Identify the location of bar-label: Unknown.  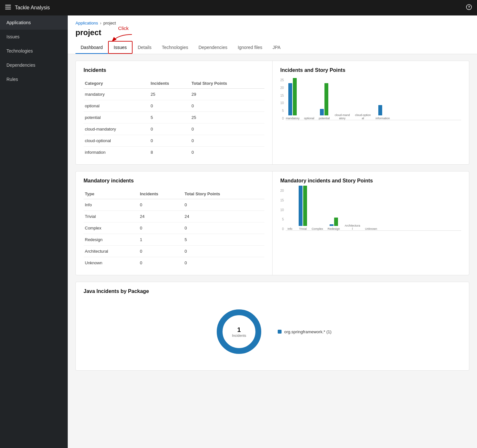
(371, 229).